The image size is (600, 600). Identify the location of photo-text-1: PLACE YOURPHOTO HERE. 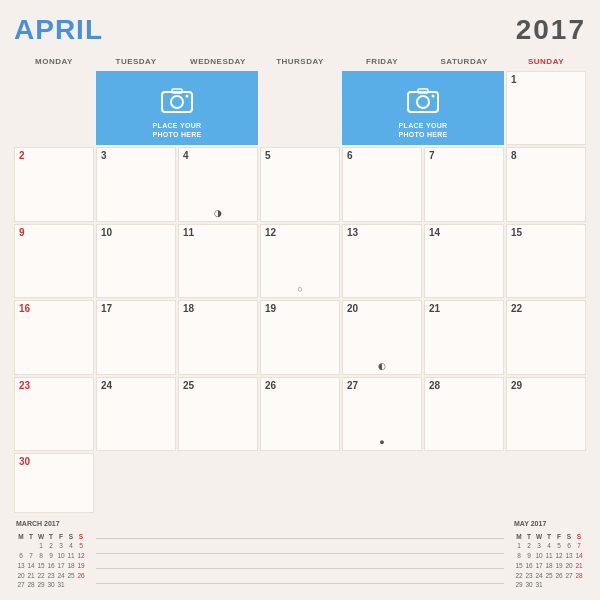
(176, 130).